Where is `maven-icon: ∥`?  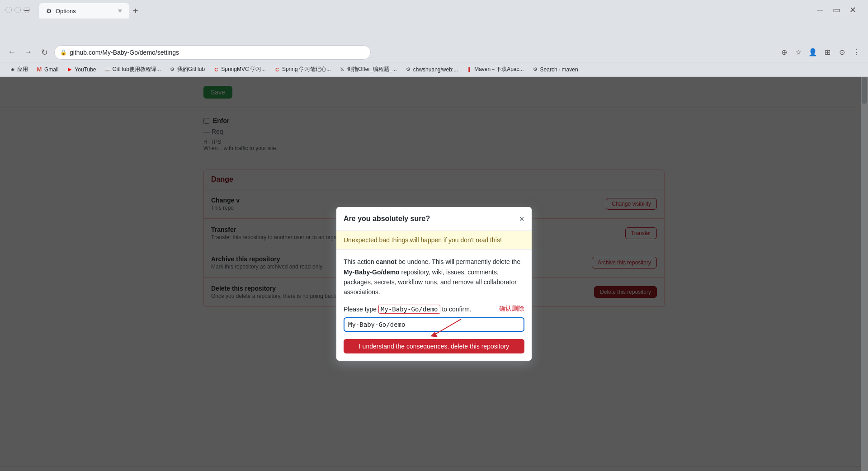
maven-icon: ∥ is located at coordinates (469, 70).